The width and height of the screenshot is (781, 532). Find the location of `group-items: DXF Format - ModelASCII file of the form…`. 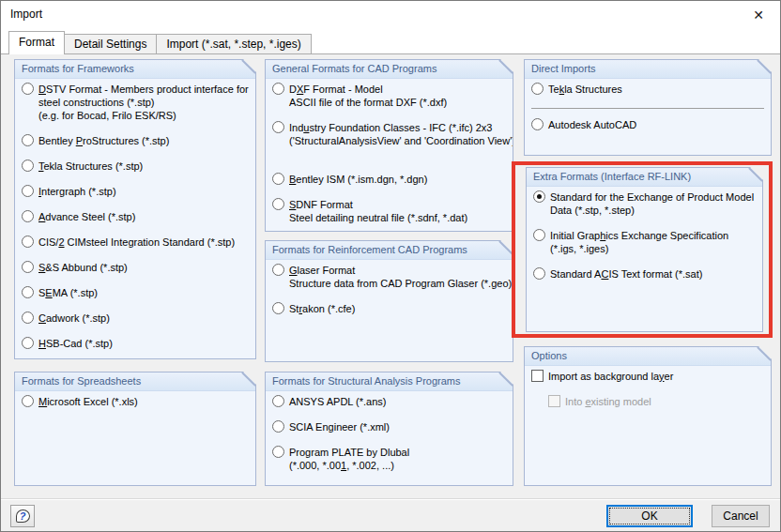

group-items: DXF Format - ModelASCII file of the form… is located at coordinates (389, 158).